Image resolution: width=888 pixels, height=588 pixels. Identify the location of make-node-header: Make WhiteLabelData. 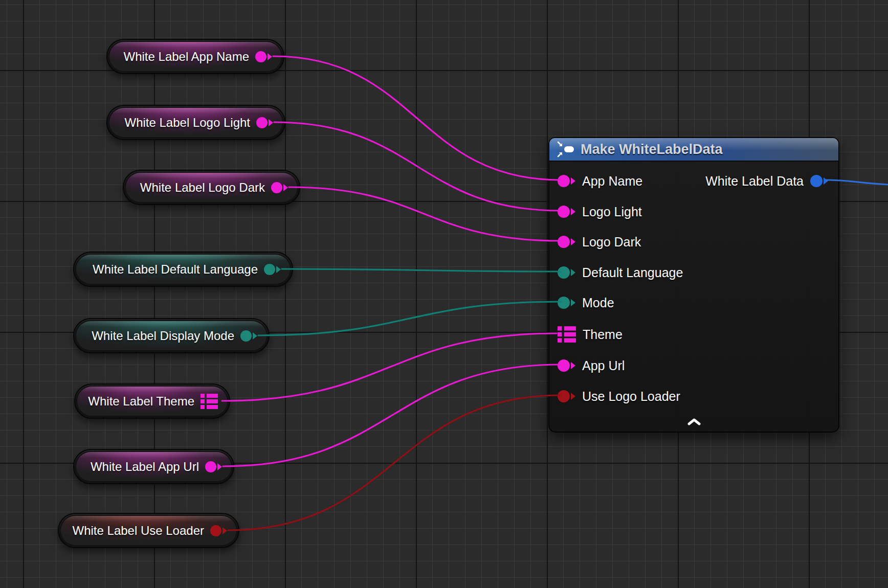
(694, 150).